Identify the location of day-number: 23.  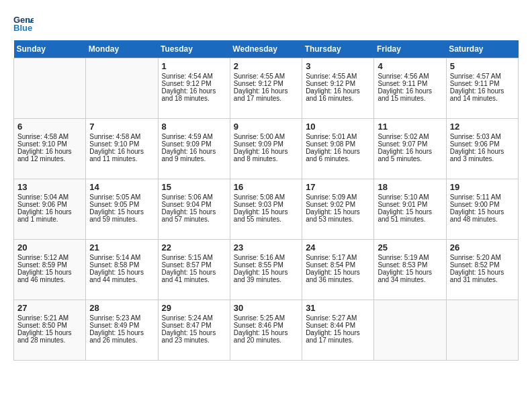
(266, 247).